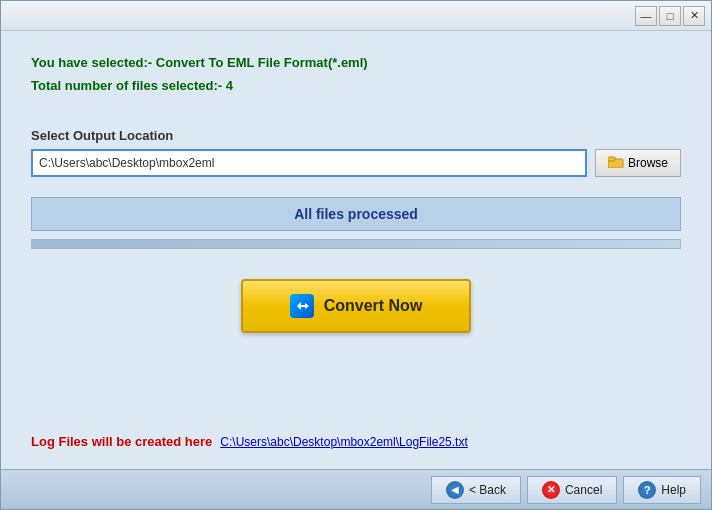 This screenshot has height=510, width=712. I want to click on help-icon: ?, so click(647, 490).